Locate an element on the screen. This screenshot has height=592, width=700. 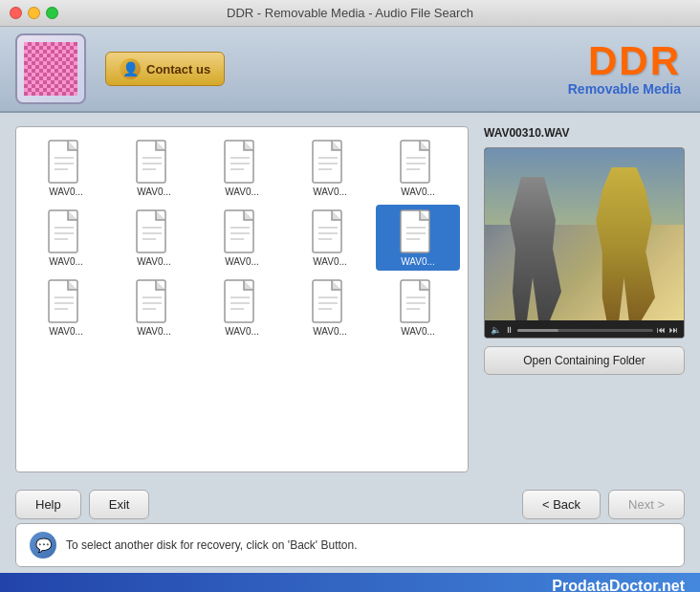
volume-icon: 🔈 is located at coordinates (495, 330).